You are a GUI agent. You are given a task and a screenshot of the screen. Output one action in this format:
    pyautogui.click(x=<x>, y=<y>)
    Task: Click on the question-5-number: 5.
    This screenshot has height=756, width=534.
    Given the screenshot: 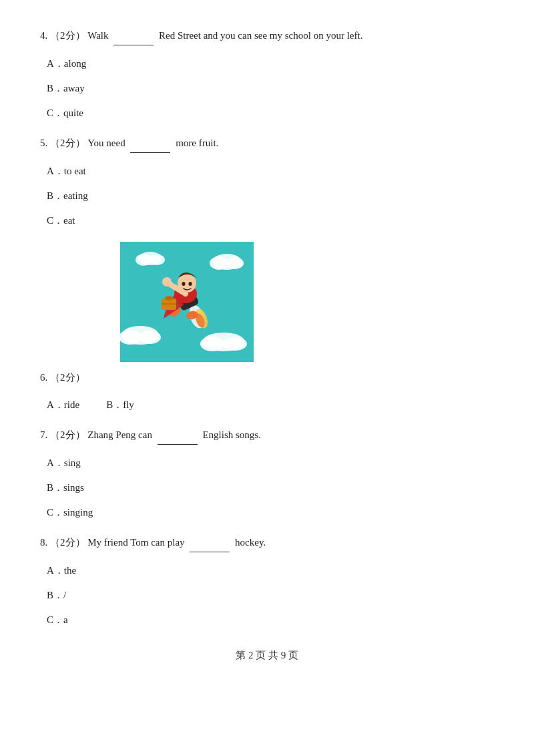 What is the action you would take?
    pyautogui.click(x=44, y=143)
    